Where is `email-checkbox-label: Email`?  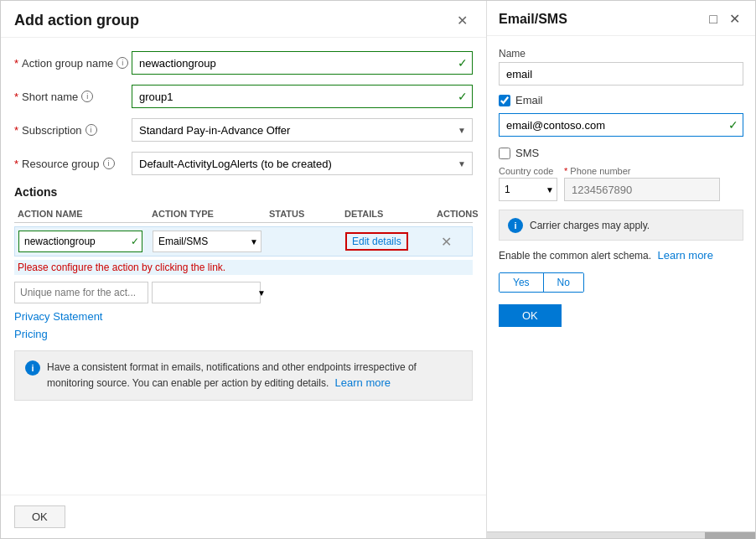 email-checkbox-label: Email is located at coordinates (530, 101).